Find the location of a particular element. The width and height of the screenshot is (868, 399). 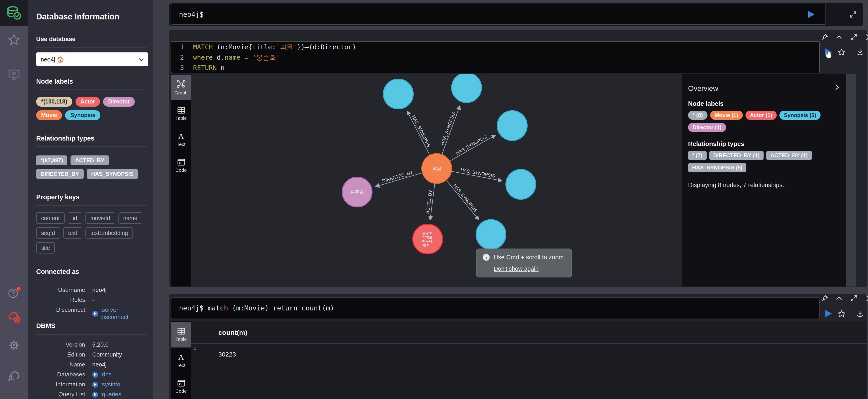

code-line: 3RETURN n is located at coordinates (495, 68).